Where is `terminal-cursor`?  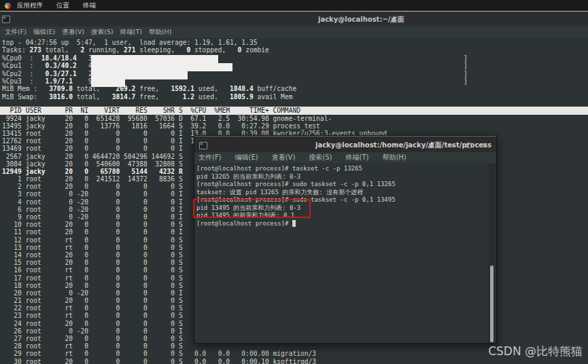 terminal-cursor is located at coordinates (294, 223).